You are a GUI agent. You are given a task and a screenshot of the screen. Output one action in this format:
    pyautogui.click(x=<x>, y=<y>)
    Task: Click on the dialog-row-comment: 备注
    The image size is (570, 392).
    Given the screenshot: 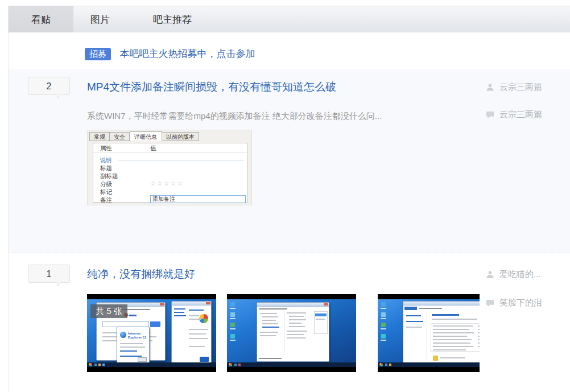 What is the action you would take?
    pyautogui.click(x=106, y=200)
    